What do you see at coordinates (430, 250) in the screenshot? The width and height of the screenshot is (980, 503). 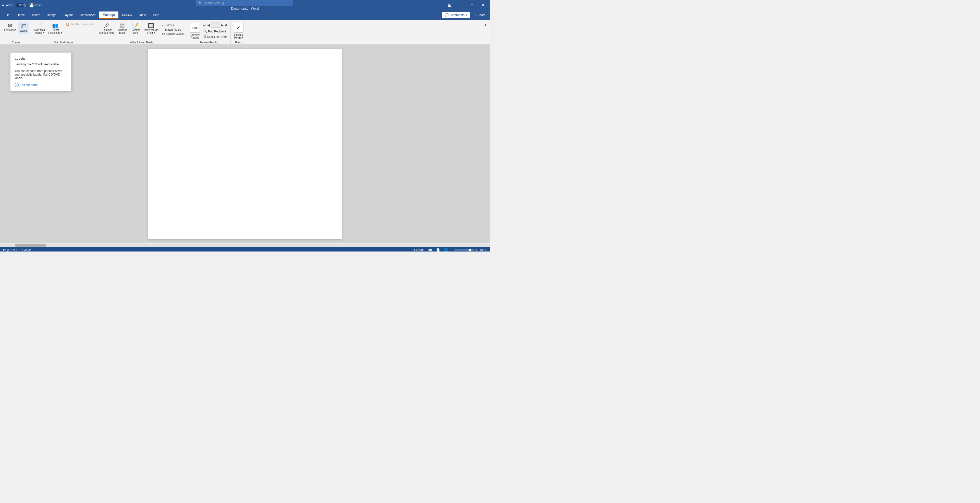 I see `read-mode-icon: 📖` at bounding box center [430, 250].